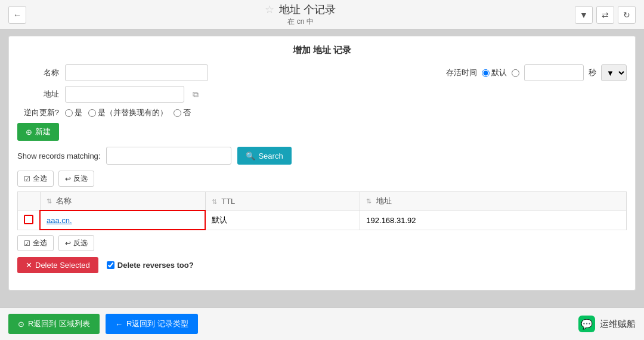 Image resolution: width=644 pixels, height=340 pixels. I want to click on row-checkbox, so click(29, 220).